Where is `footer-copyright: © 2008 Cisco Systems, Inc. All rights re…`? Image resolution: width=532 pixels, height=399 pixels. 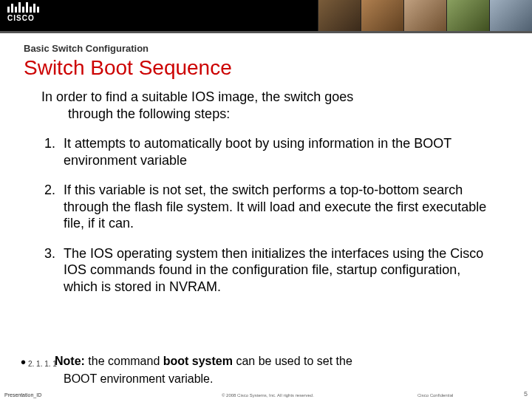 footer-copyright: © 2008 Cisco Systems, Inc. All rights re… is located at coordinates (267, 395).